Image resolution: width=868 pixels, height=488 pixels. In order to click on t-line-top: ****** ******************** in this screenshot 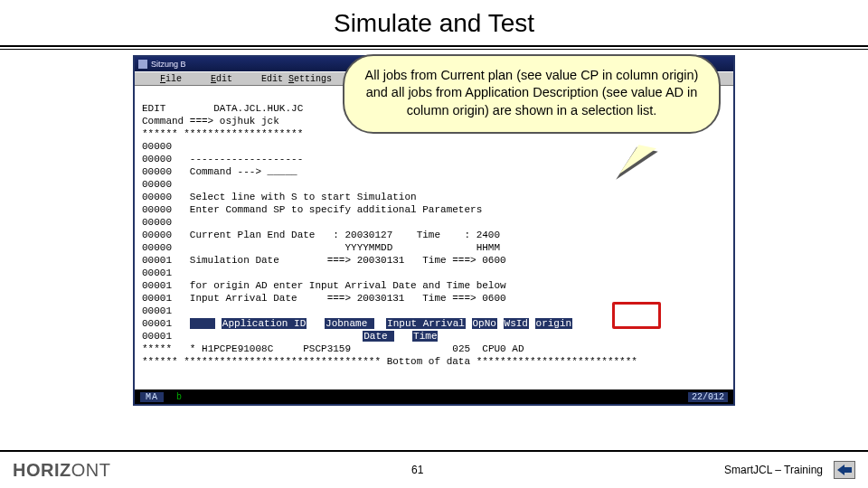, I will do `click(222, 134)`.